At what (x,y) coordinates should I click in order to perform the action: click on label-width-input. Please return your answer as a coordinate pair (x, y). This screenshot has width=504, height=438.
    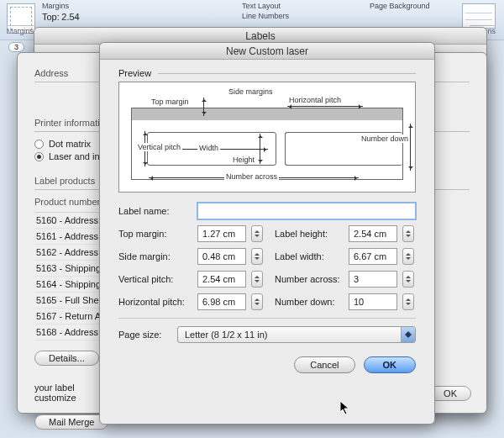
    Looking at the image, I should click on (373, 256).